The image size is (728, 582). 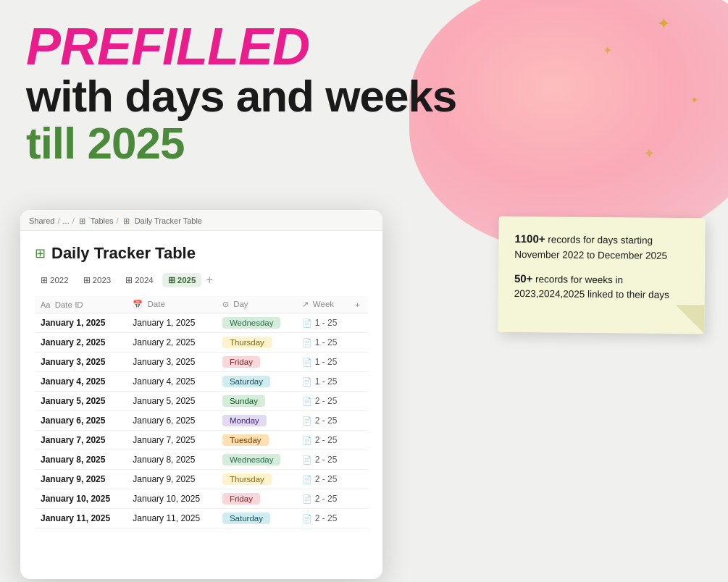 I want to click on table-row: January 6, 2025 January 6, 2025 Monday 📄…, so click(x=201, y=421).